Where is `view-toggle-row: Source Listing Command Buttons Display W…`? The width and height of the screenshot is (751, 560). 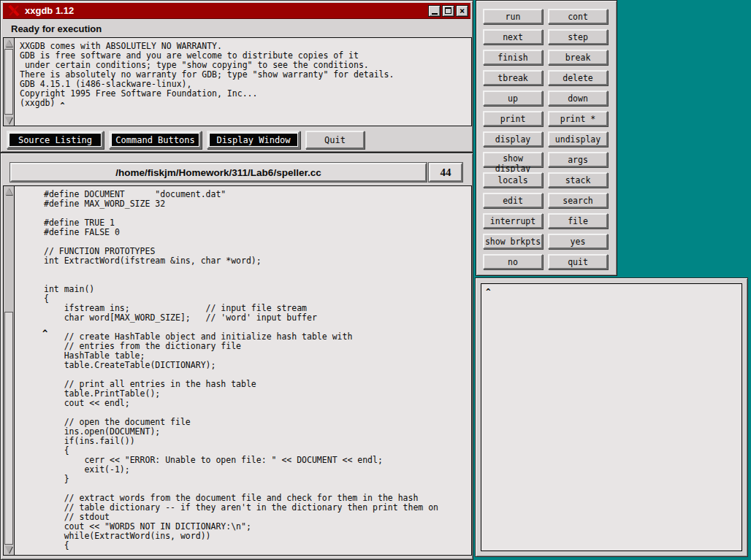
view-toggle-row: Source Listing Command Buttons Display W… is located at coordinates (153, 140).